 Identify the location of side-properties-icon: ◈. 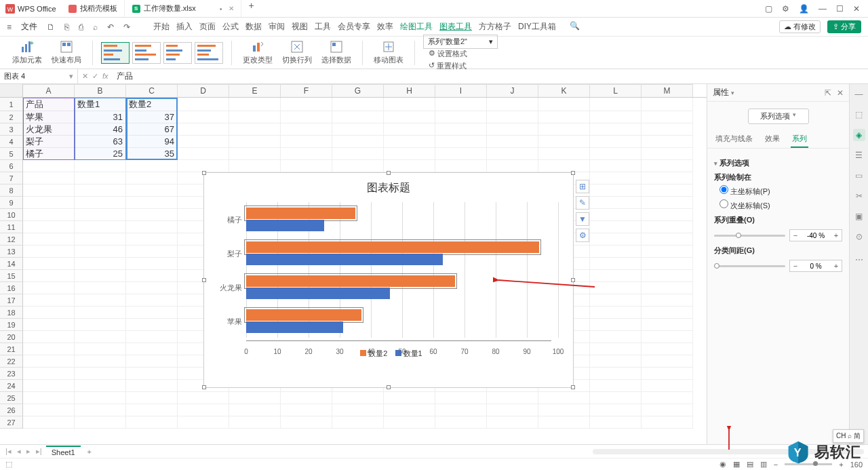
(859, 135).